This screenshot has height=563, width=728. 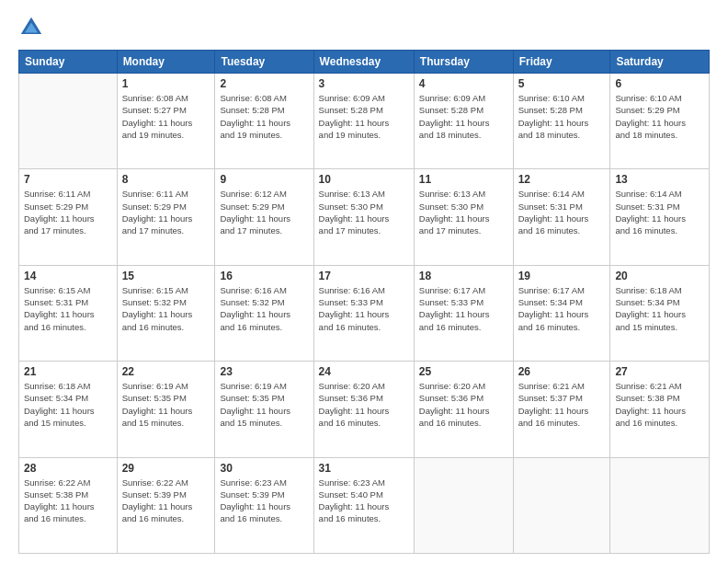 What do you see at coordinates (563, 309) in the screenshot?
I see `day-info: Sunrise: 6:17 AM Sunset: 5:34 PM Dayligh…` at bounding box center [563, 309].